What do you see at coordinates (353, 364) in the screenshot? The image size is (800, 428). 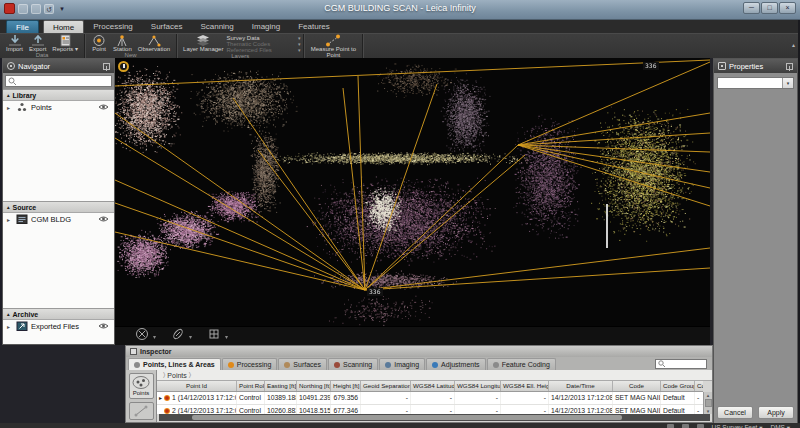 I see `inspector-tab-scanning: Scanning` at bounding box center [353, 364].